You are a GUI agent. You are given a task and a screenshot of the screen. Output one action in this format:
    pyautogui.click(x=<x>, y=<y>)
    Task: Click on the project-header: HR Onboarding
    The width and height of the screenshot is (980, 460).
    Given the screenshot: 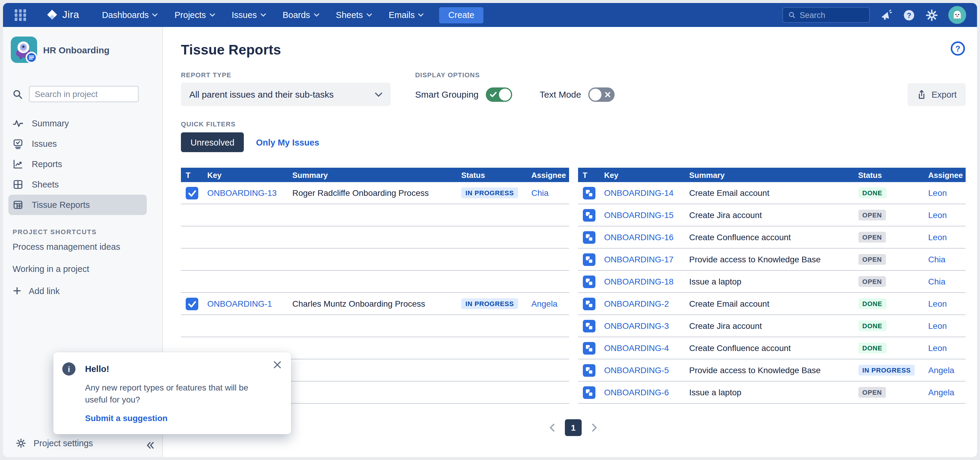 What is the action you would take?
    pyautogui.click(x=83, y=45)
    